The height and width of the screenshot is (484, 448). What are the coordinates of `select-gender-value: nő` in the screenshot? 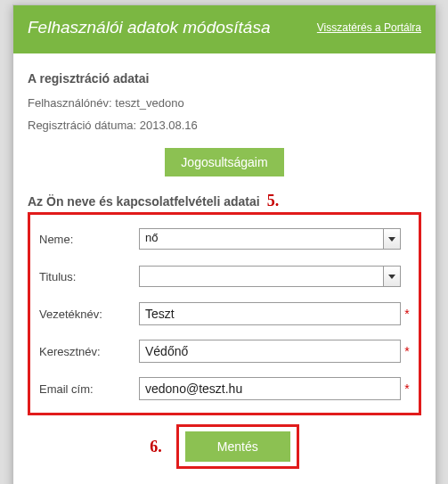 It's located at (151, 237).